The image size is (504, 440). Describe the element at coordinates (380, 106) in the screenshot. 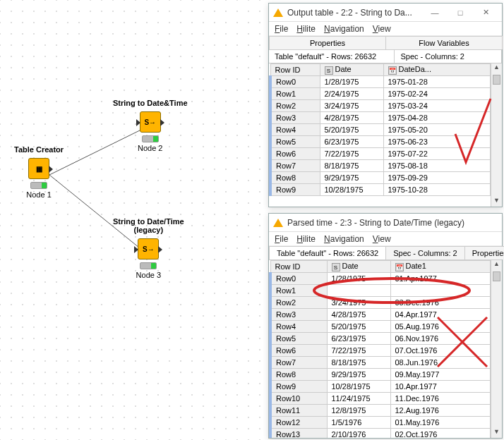

I see `table-row: Row23/24/19751975-03-24` at that location.